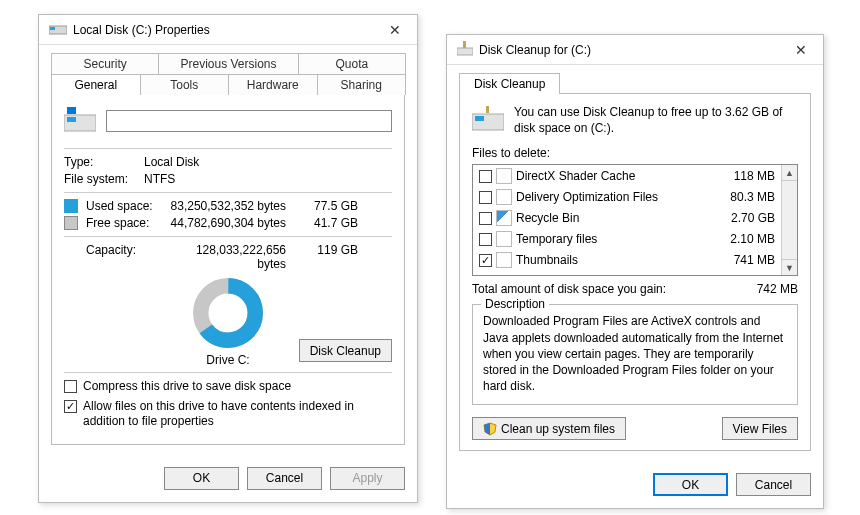  Describe the element at coordinates (71, 206) in the screenshot. I see `used-swatch` at that location.